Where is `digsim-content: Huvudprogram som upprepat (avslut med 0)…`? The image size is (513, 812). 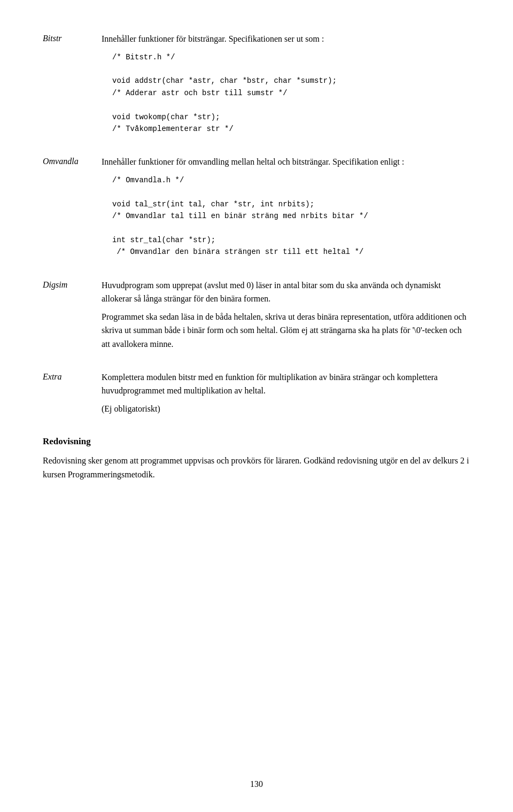
digsim-content: Huvudprogram som upprepat (avslut med 0)… is located at coordinates (286, 317).